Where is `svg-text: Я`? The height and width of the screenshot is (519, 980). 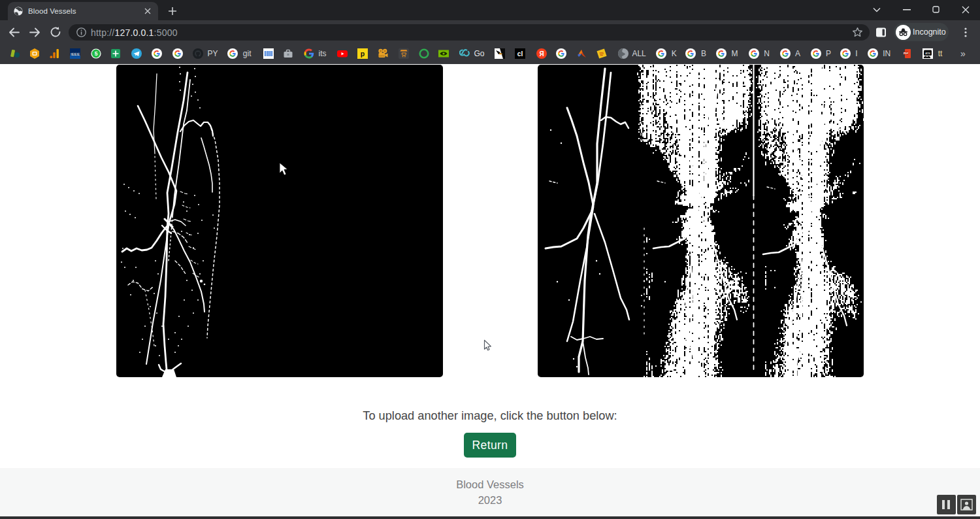
svg-text: Я is located at coordinates (541, 54).